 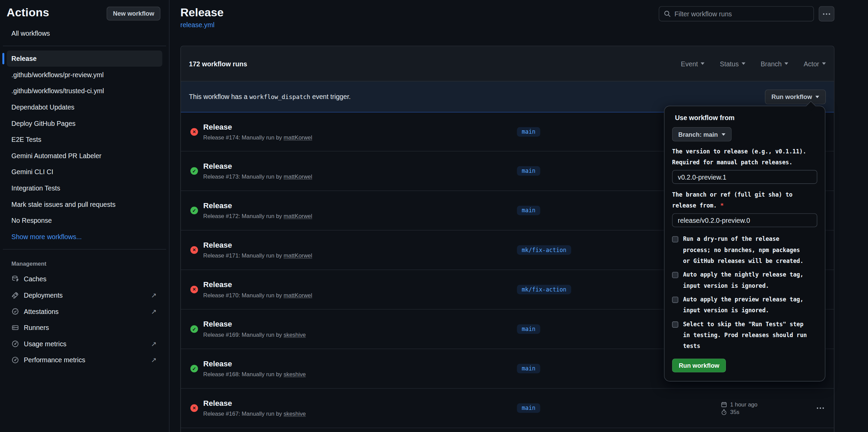 What do you see at coordinates (745, 305) in the screenshot?
I see `preview-tag-option: Auto apply the preview release tag, inpu…` at bounding box center [745, 305].